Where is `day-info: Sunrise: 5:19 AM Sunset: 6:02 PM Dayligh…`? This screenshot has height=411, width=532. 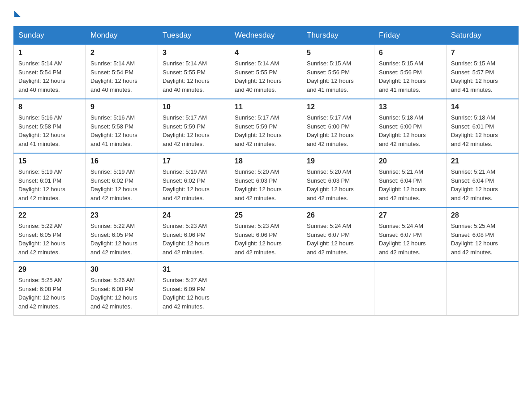 day-info: Sunrise: 5:19 AM Sunset: 6:02 PM Dayligh… is located at coordinates (122, 185).